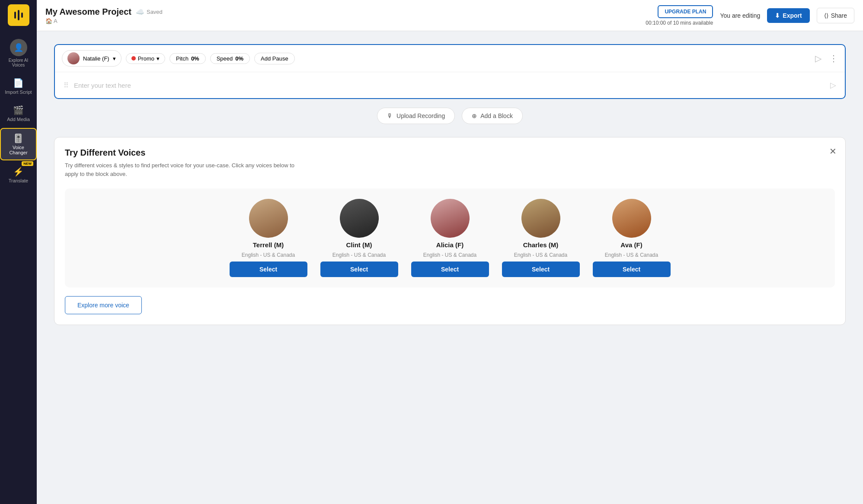  What do you see at coordinates (826, 16) in the screenshot?
I see `share-icon: ⟨⟩` at bounding box center [826, 16].